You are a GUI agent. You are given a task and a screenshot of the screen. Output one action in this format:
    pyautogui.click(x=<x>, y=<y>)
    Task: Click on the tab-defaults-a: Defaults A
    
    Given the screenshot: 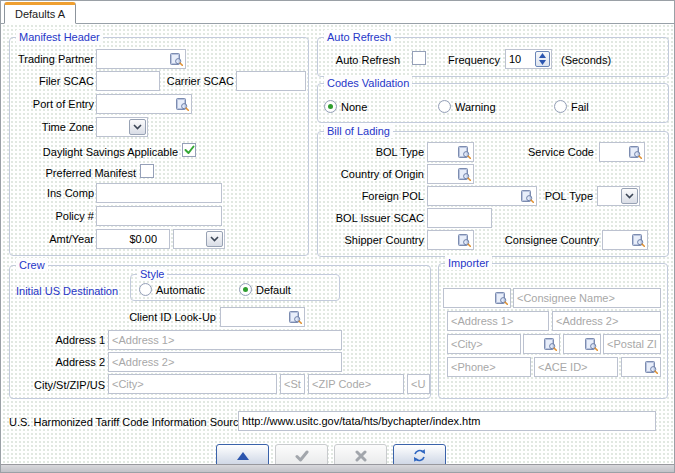 What is the action you would take?
    pyautogui.click(x=40, y=13)
    